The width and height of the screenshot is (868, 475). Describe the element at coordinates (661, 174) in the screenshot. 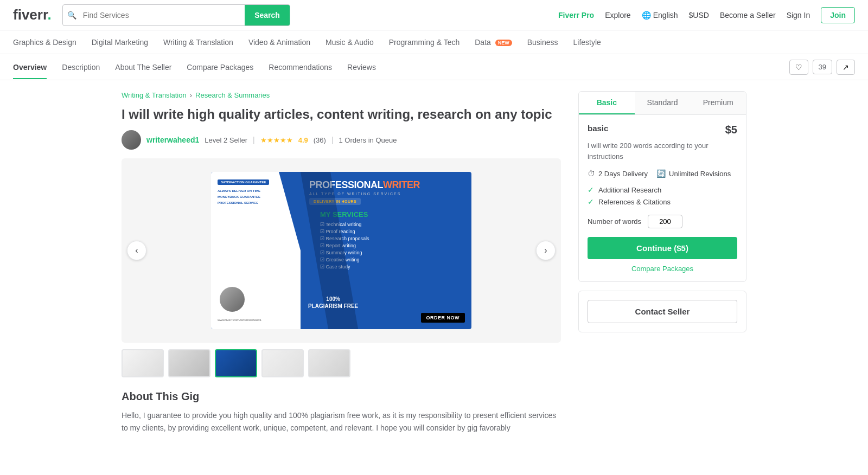

I see `refresh-icon: 🔄` at that location.